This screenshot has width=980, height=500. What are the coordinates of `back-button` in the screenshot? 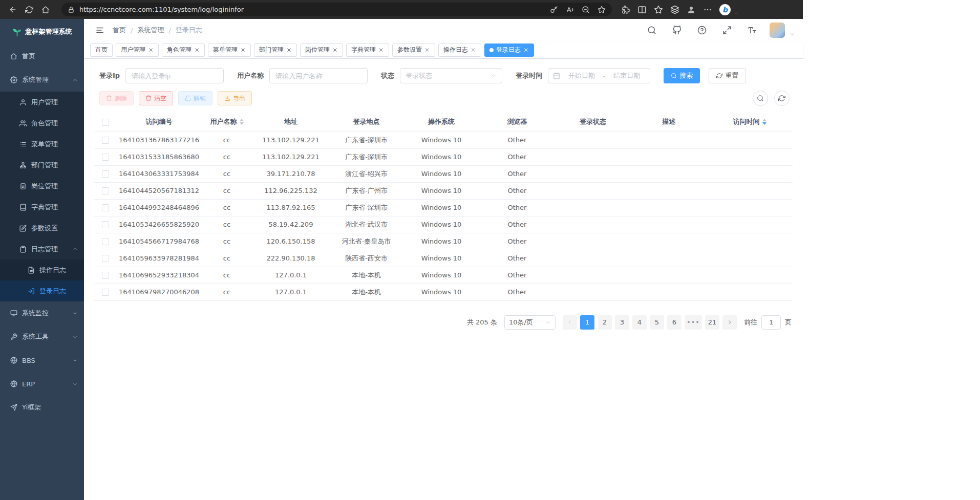 It's located at (13, 10).